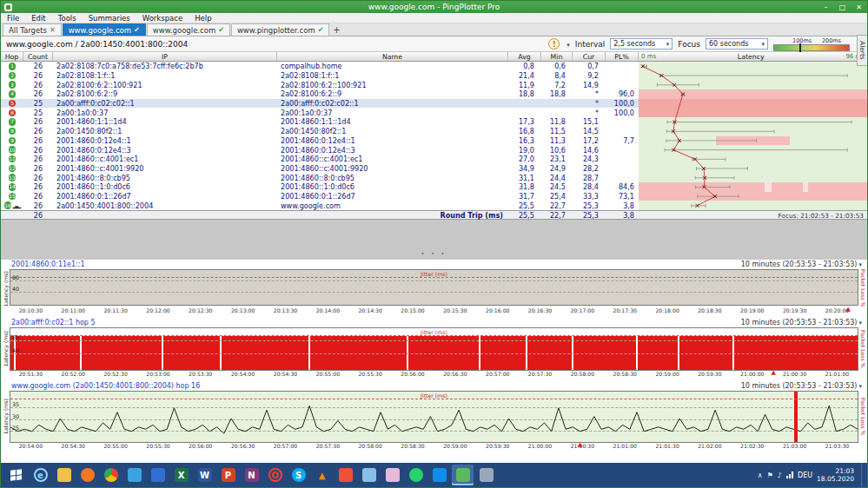 The height and width of the screenshot is (488, 868). Describe the element at coordinates (770, 476) in the screenshot. I see `action-center-icon: ⚑` at that location.